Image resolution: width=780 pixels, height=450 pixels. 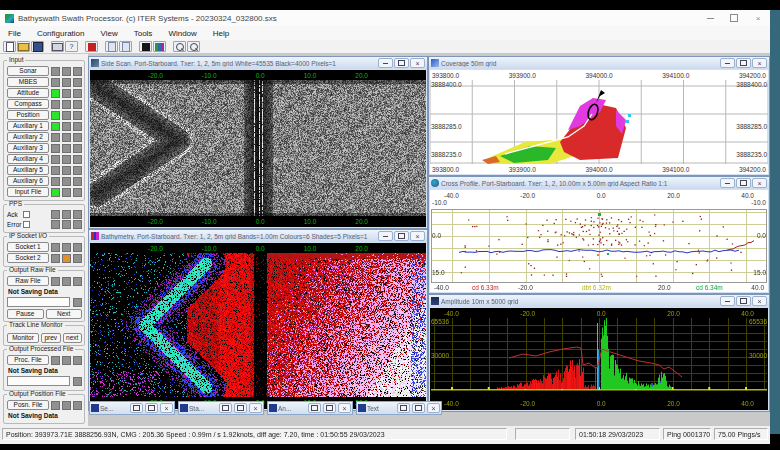 I want to click on zoom-in-icon, so click(x=180, y=46).